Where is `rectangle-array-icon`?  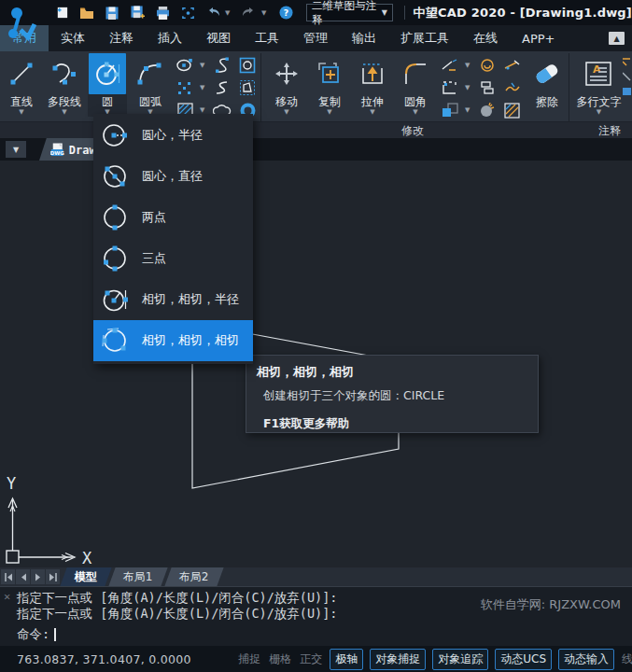
rectangle-array-icon is located at coordinates (450, 88).